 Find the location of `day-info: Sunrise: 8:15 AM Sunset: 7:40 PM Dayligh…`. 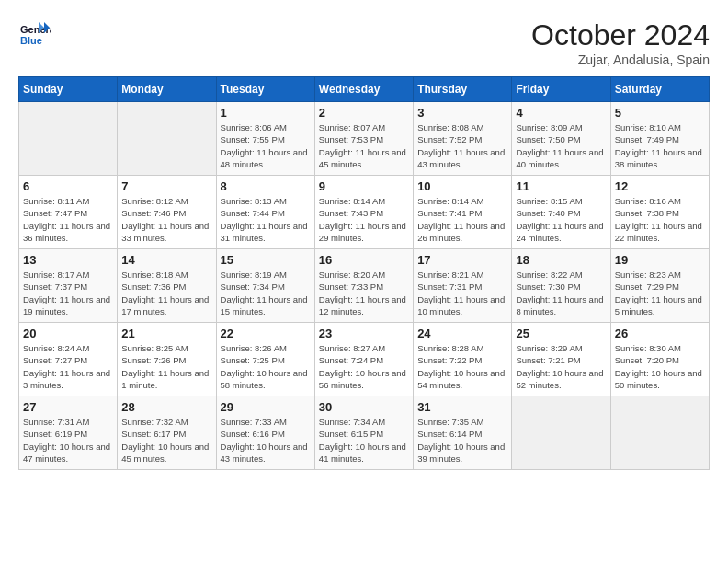

day-info: Sunrise: 8:15 AM Sunset: 7:40 PM Dayligh… is located at coordinates (561, 219).